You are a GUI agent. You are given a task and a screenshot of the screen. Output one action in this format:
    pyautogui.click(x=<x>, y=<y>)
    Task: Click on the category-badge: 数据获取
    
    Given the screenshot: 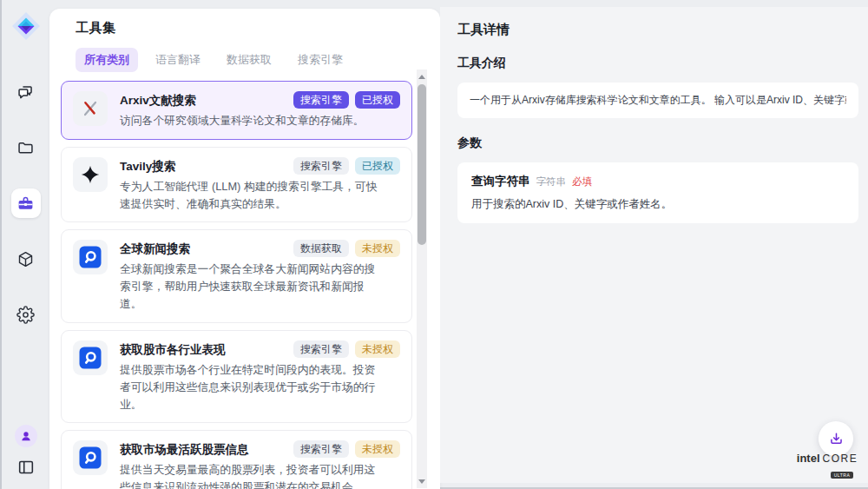 What is the action you would take?
    pyautogui.click(x=321, y=248)
    